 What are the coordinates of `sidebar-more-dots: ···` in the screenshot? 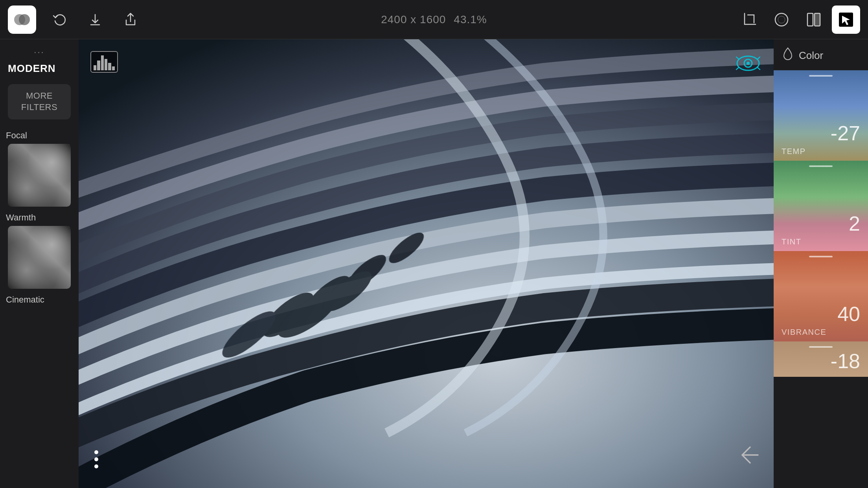 It's located at (39, 52).